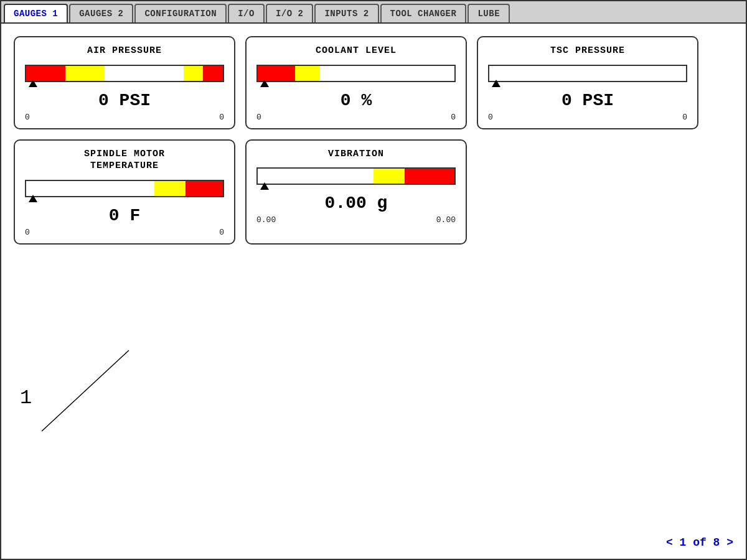 The image size is (747, 560). What do you see at coordinates (276, 73) in the screenshot?
I see `coolant-seg-red` at bounding box center [276, 73].